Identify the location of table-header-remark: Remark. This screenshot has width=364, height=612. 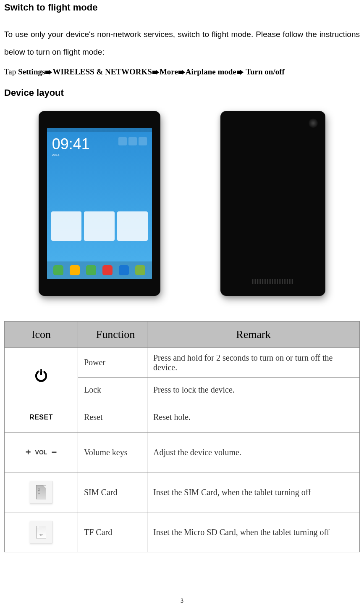
(254, 335).